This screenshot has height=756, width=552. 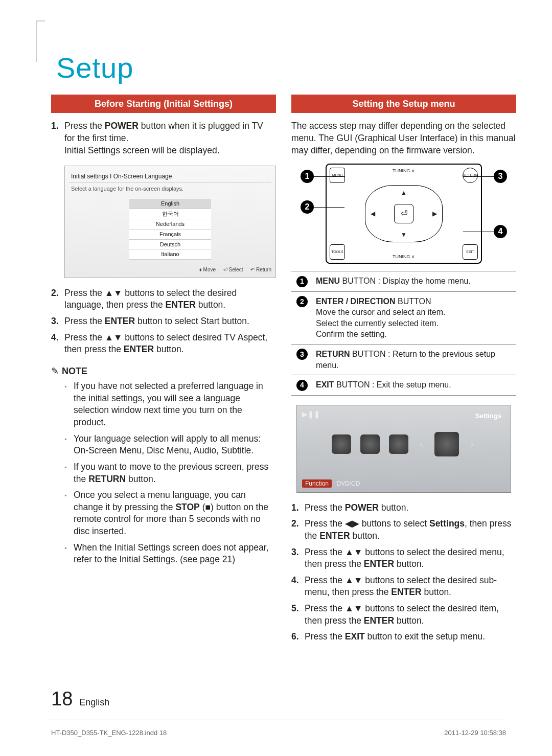 I want to click on row-number: 2, so click(x=302, y=302).